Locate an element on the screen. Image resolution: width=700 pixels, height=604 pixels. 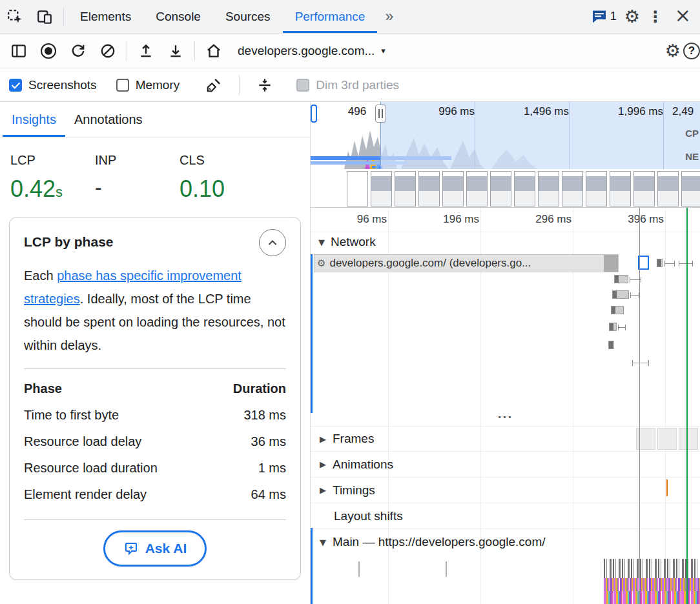
clear-recording-button is located at coordinates (108, 51).